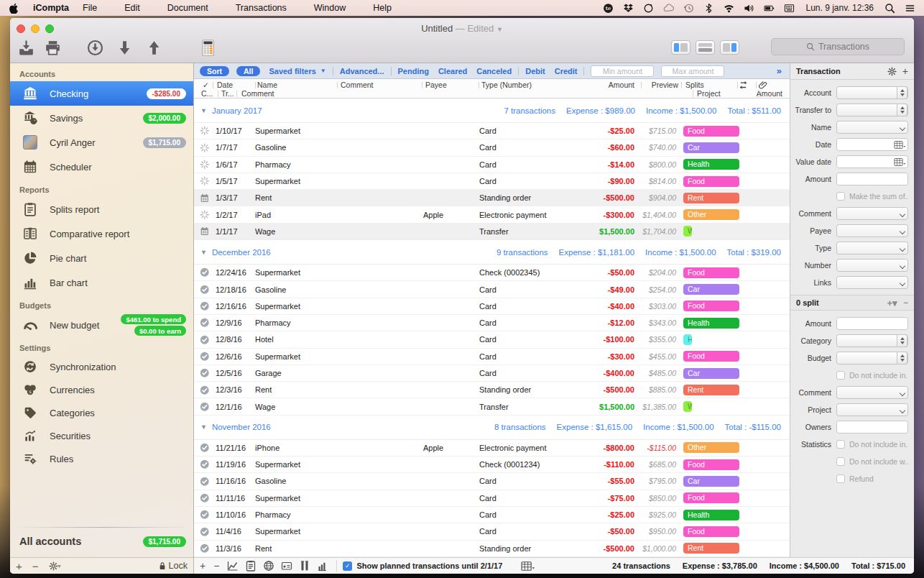 This screenshot has width=924, height=578. What do you see at coordinates (491, 306) in the screenshot?
I see `table-row: 12/16/16 Supermarket Card -$40.00 $303.0…` at bounding box center [491, 306].